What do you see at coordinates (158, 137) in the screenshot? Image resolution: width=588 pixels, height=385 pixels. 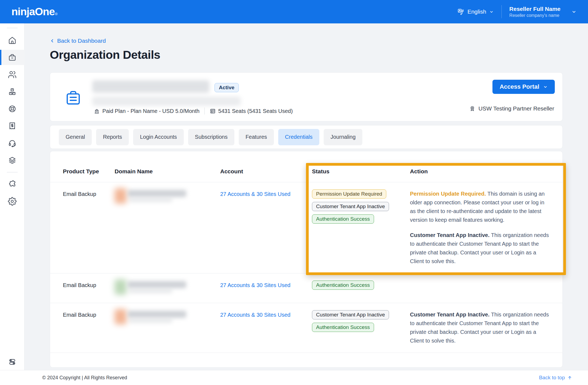 I see `tab-login-accounts: Login Accounts` at bounding box center [158, 137].